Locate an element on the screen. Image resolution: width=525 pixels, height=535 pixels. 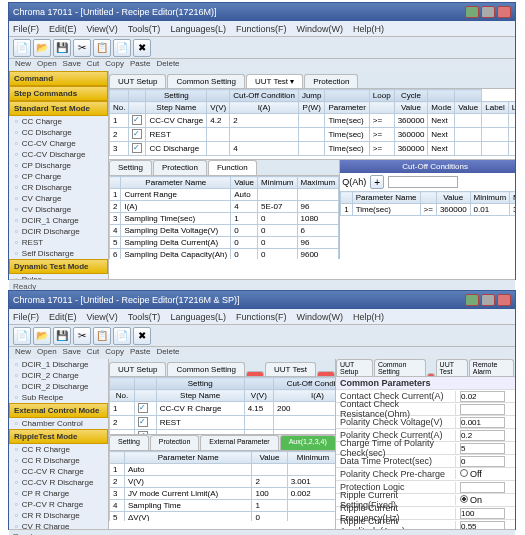
sidebar-group-header: Dynamic Test Mode is located at coordinates (58, 266).